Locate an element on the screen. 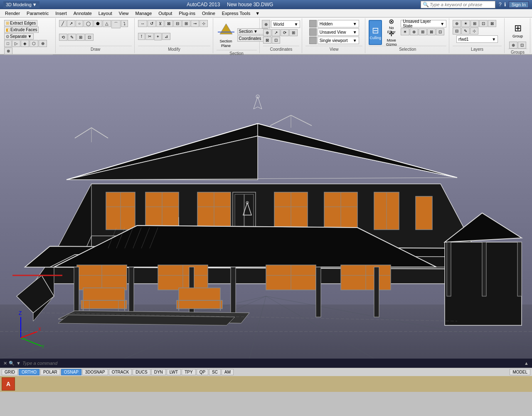 The width and height of the screenshot is (532, 416). draw-btn-5: ⬟ is located at coordinates (98, 23).